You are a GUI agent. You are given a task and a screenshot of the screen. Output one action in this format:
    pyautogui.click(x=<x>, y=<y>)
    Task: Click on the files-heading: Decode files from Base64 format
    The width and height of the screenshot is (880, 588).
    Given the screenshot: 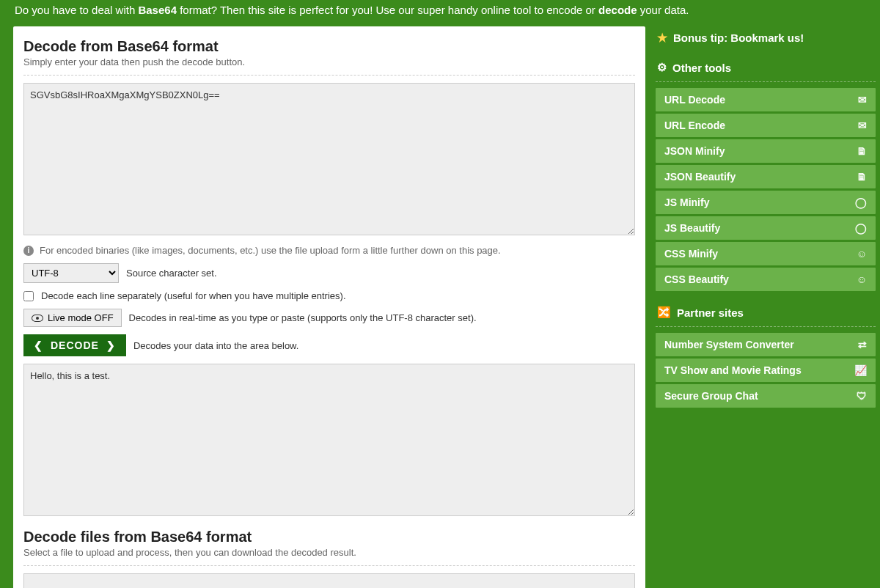 What is the action you would take?
    pyautogui.click(x=329, y=537)
    